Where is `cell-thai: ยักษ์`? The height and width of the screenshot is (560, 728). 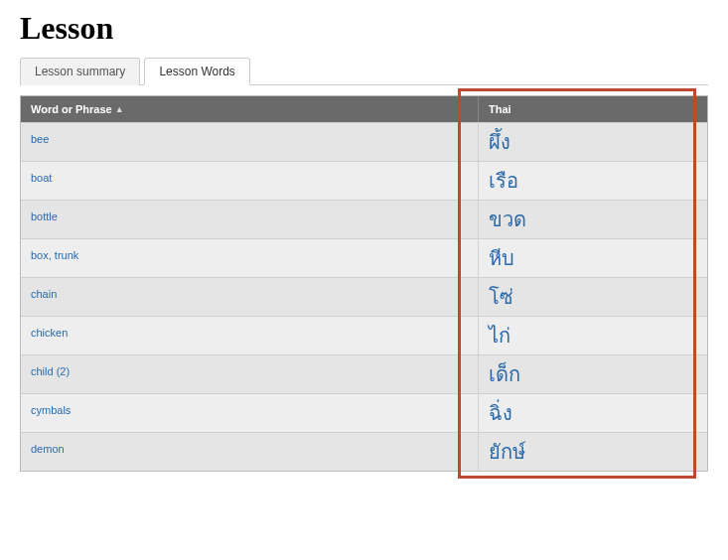
cell-thai: ยักษ์ is located at coordinates (592, 452).